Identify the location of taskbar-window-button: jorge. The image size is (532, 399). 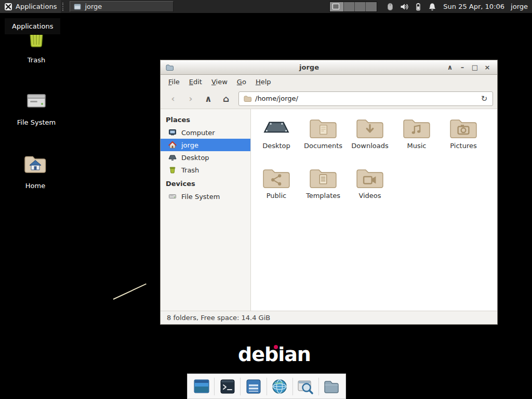
(122, 6).